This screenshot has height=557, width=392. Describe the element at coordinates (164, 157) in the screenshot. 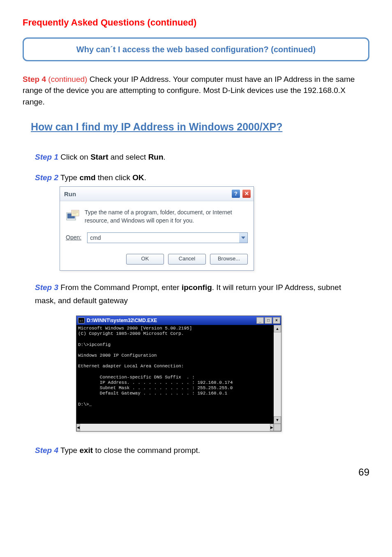

I see `step1-post: .` at that location.